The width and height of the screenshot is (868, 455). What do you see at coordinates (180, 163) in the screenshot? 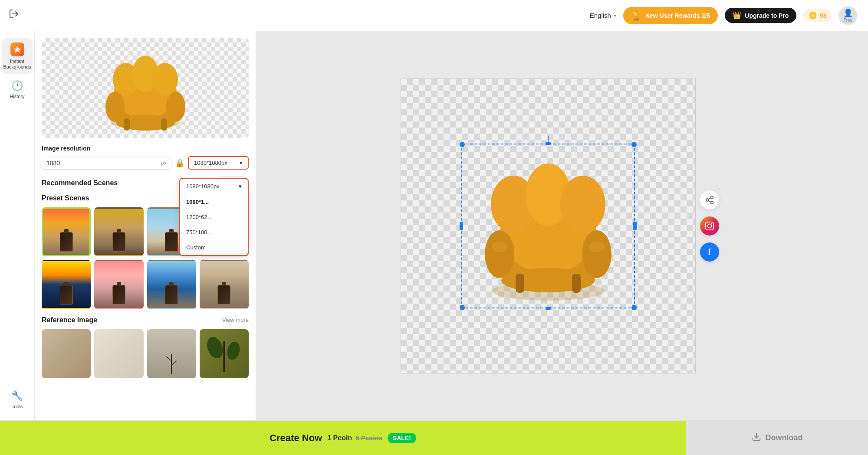
I see `lock-icon: 🔒` at bounding box center [180, 163].